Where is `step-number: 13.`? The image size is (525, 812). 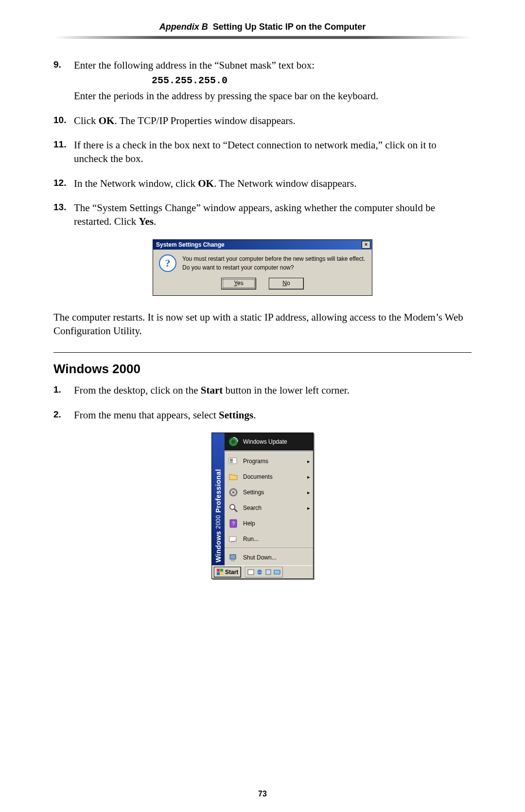
step-number: 13. is located at coordinates (64, 215).